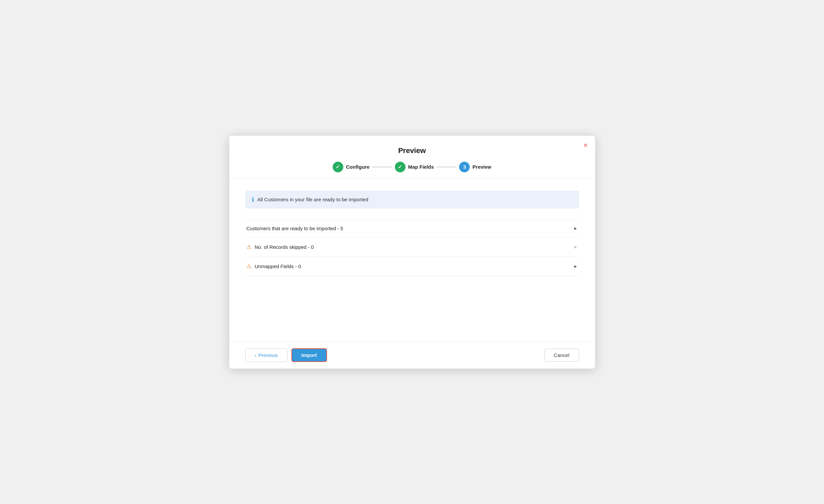  I want to click on step-preview-circle: 3, so click(465, 167).